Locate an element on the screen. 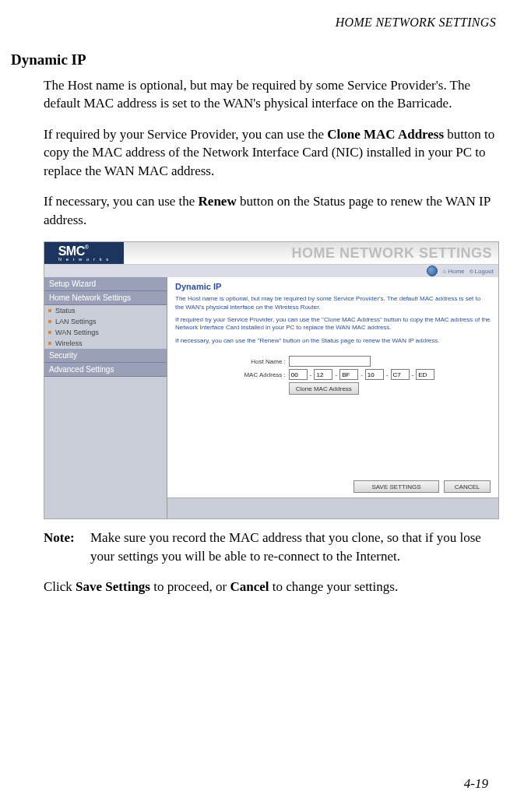 The width and height of the screenshot is (510, 812). section-heading: Dynamic IP is located at coordinates (254, 60).